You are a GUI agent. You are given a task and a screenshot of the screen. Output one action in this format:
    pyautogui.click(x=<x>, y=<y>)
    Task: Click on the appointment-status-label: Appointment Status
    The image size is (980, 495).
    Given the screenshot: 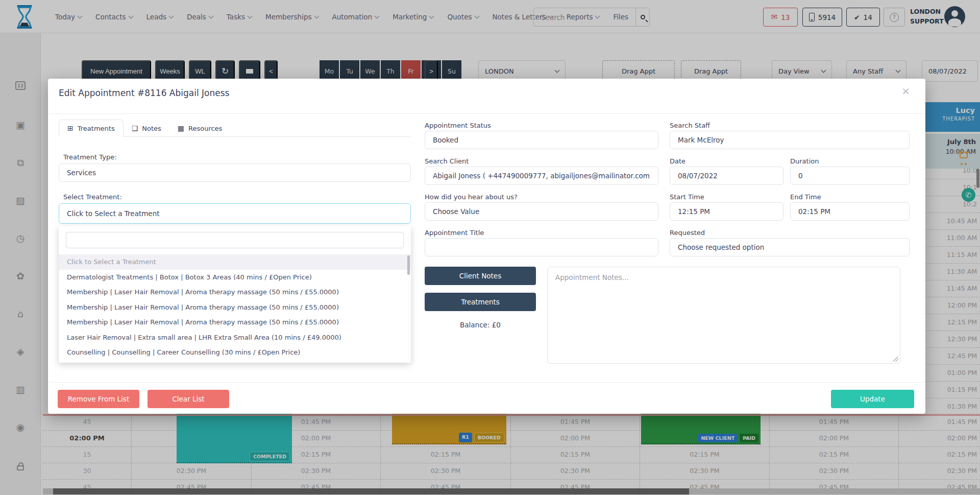 What is the action you would take?
    pyautogui.click(x=458, y=126)
    